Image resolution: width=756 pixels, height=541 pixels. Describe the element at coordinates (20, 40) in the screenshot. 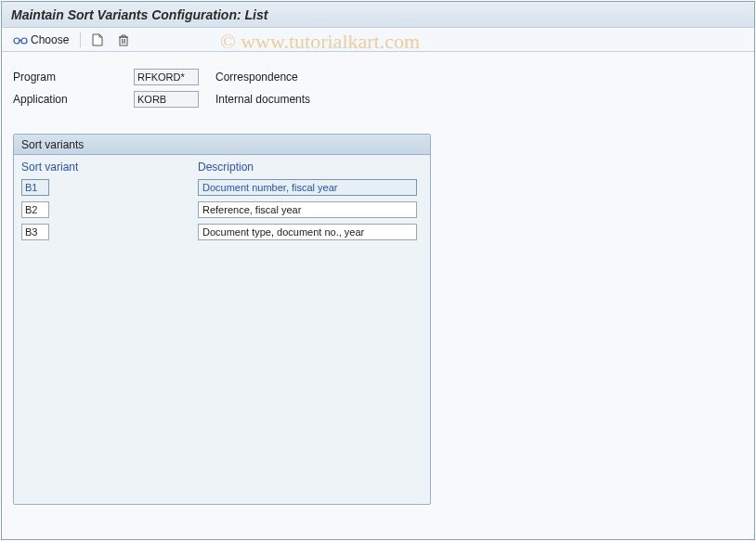

I see `glasses-icon` at that location.